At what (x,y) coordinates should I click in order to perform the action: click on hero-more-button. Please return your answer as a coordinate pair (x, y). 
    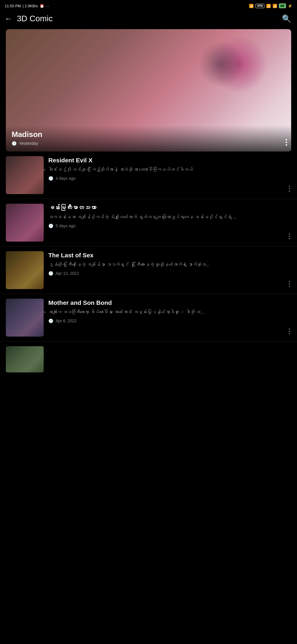
    Looking at the image, I should click on (287, 142).